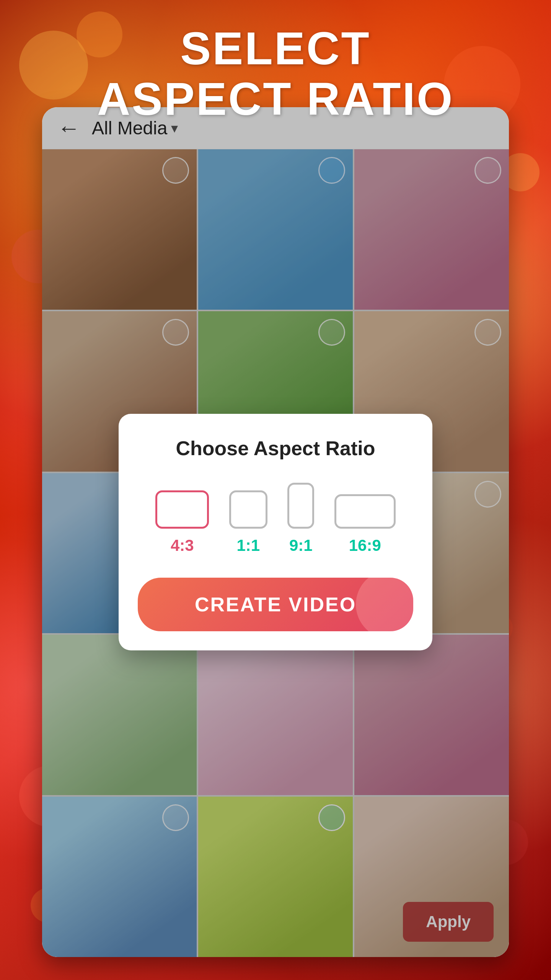 The width and height of the screenshot is (551, 980). What do you see at coordinates (182, 523) in the screenshot?
I see `ratio-option-4-3: 4:3` at bounding box center [182, 523].